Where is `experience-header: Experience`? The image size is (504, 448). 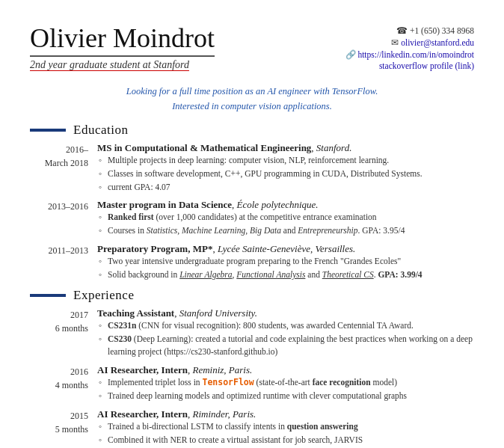 experience-header: Experience is located at coordinates (252, 295).